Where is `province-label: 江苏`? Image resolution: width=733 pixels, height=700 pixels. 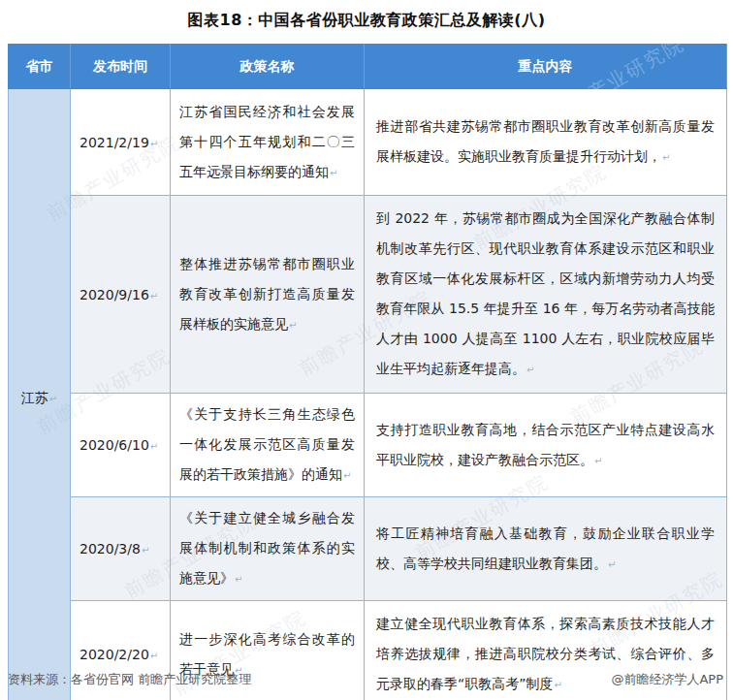 province-label: 江苏 is located at coordinates (35, 398).